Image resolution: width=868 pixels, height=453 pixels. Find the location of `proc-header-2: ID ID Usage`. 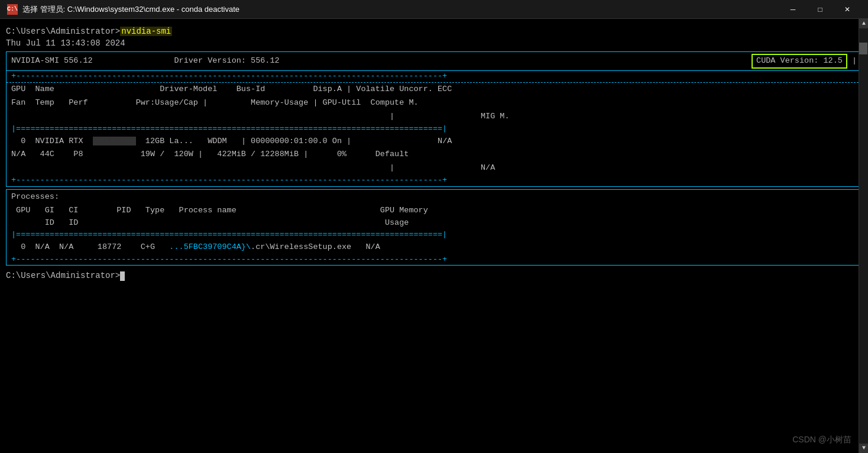

proc-header-2: ID ID Usage is located at coordinates (434, 224).